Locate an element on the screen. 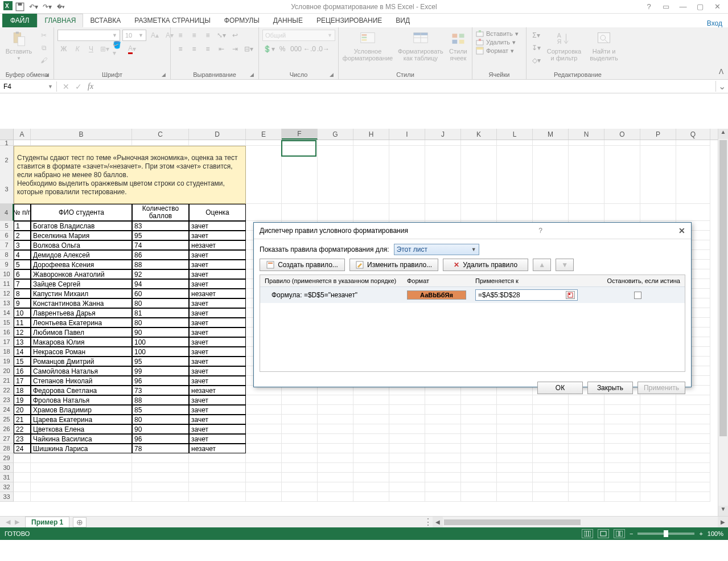 The width and height of the screenshot is (728, 561). italic-button: К is located at coordinates (77, 49).